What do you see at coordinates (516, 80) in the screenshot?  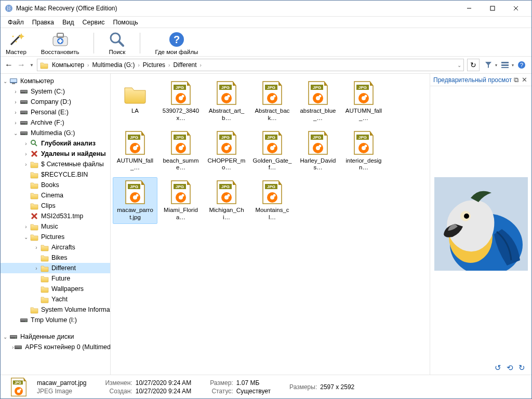 I see `preview-popout-icon: ⧉` at bounding box center [516, 80].